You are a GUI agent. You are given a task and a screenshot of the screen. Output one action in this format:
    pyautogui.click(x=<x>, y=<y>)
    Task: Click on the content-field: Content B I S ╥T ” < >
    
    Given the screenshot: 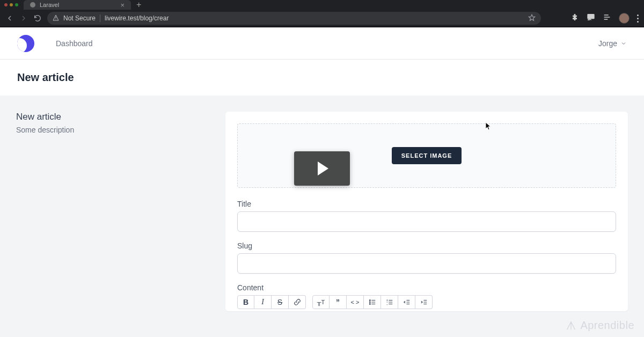 What is the action you would take?
    pyautogui.click(x=427, y=296)
    